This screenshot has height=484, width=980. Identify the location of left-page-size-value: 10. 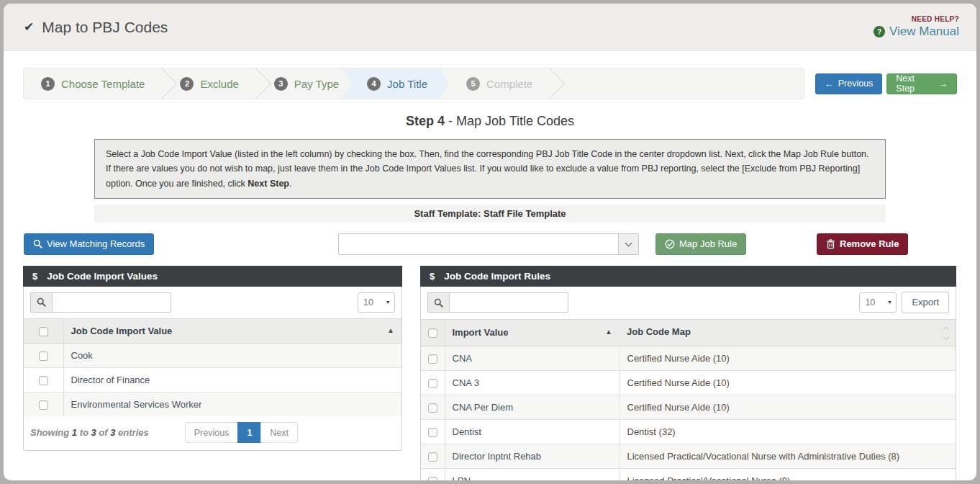
(368, 302).